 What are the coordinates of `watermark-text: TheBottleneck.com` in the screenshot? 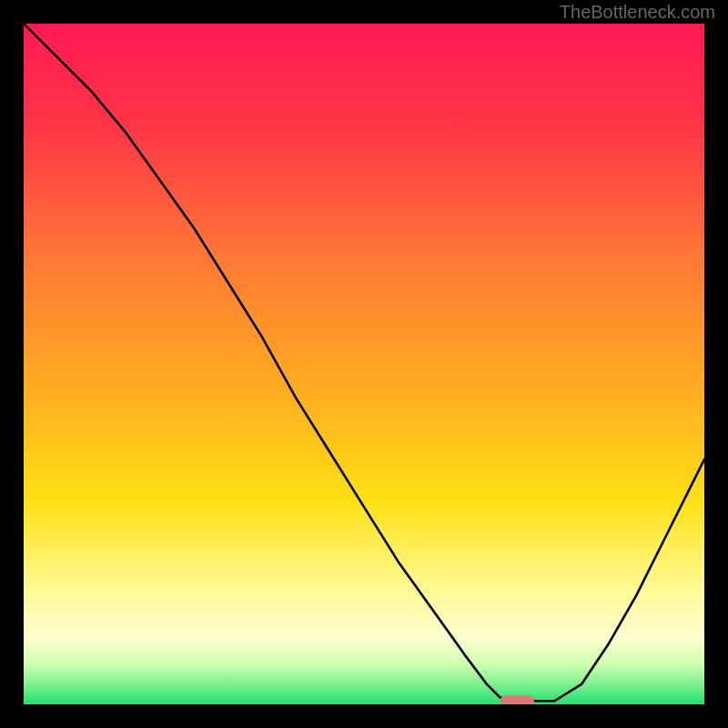 It's located at (637, 13).